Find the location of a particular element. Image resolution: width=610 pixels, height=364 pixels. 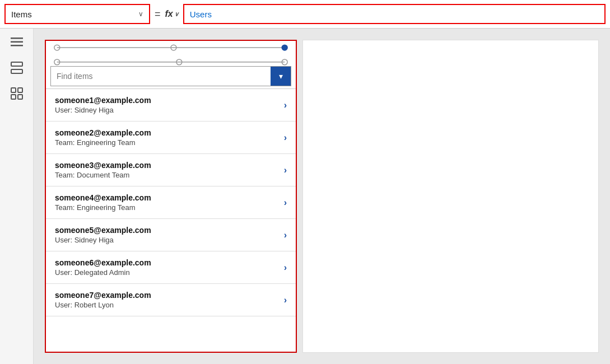

list-item-arrow-icon-4: › is located at coordinates (286, 235).